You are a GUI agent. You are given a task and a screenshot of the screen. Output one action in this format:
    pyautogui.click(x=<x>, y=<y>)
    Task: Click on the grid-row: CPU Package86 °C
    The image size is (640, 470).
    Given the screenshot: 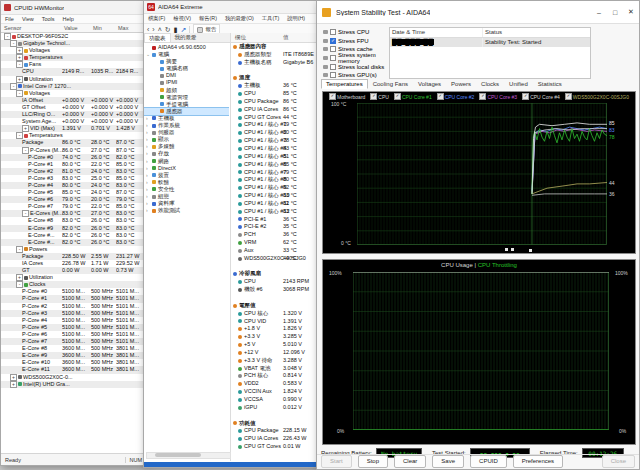 What is the action you would take?
    pyautogui.click(x=276, y=102)
    